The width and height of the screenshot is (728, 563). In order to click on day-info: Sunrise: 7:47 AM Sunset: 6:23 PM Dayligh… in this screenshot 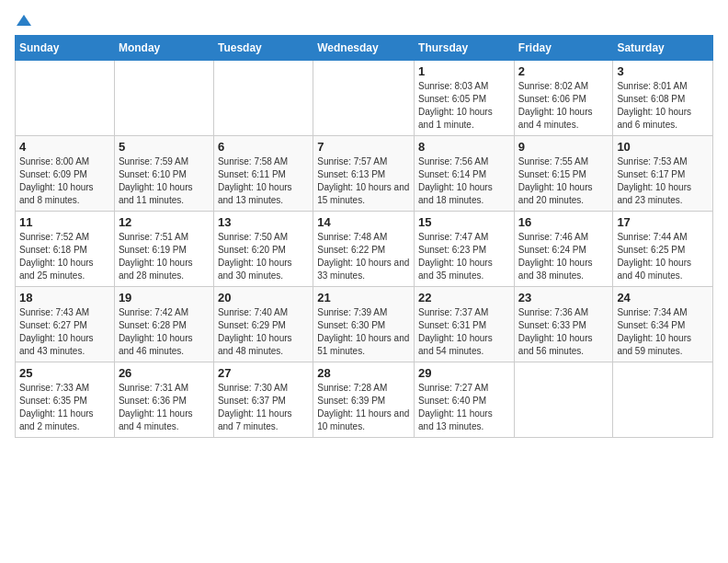, I will do `click(464, 257)`.